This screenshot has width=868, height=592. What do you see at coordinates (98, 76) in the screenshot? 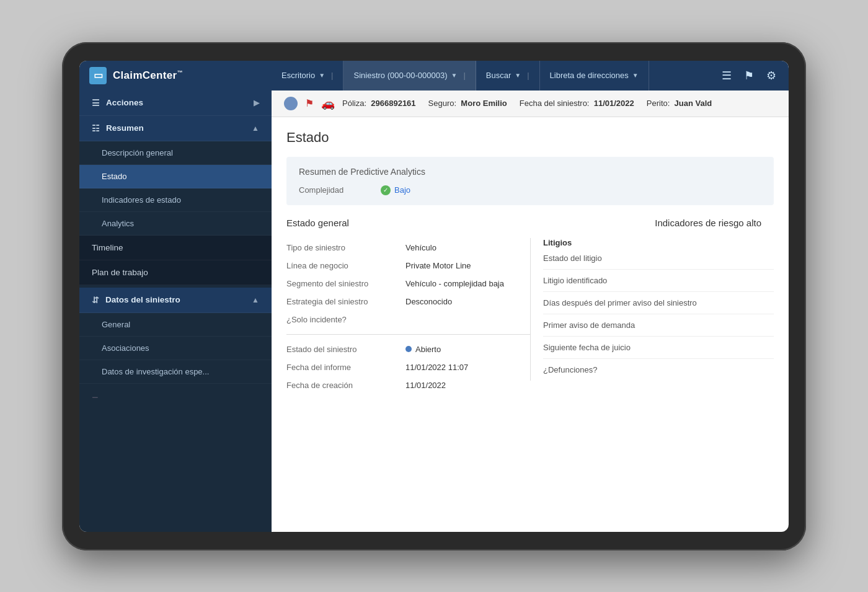
I see `logo-icon: ▭` at bounding box center [98, 76].